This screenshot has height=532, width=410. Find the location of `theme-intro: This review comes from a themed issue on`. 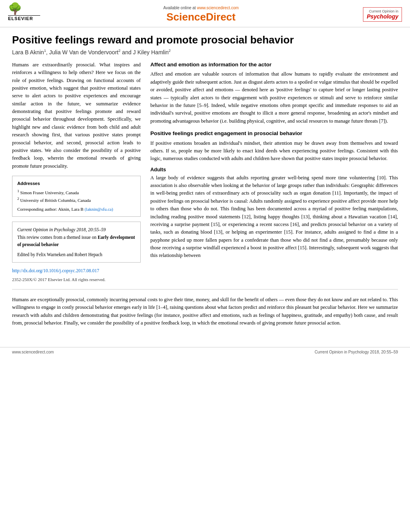

theme-intro: This review comes from a themed issue on is located at coordinates (57, 237).